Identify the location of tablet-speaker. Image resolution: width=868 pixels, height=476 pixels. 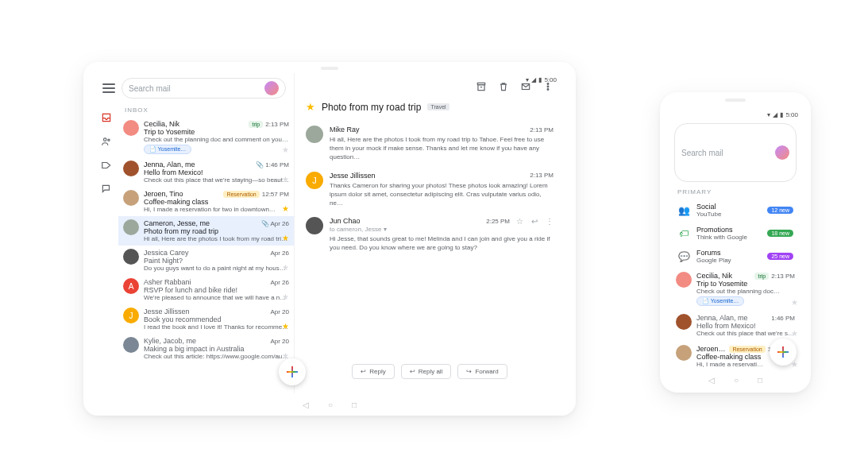
(330, 68).